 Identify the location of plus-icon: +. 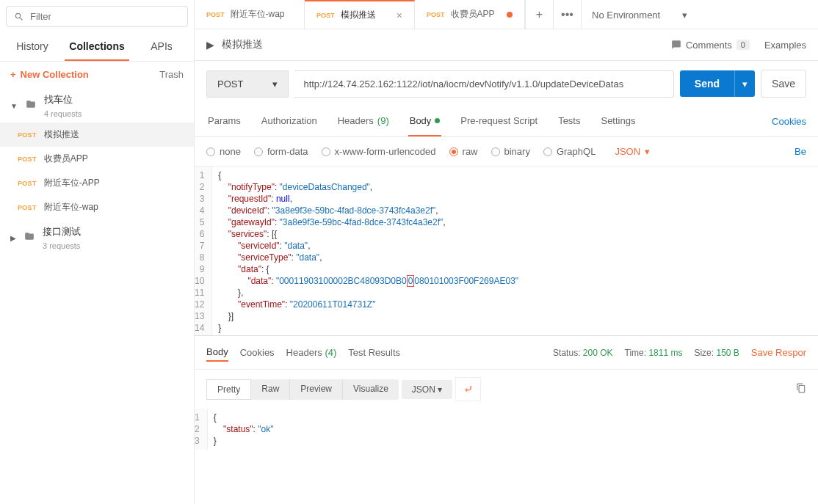
(13, 75).